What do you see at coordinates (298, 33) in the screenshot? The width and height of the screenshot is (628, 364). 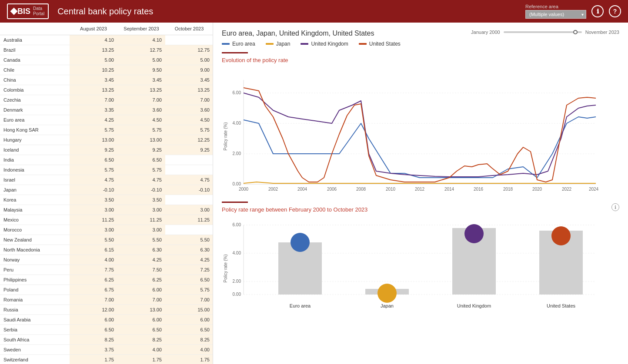 I see `chart-main-title: Euro area, Japan, United Kingdom, United…` at bounding box center [298, 33].